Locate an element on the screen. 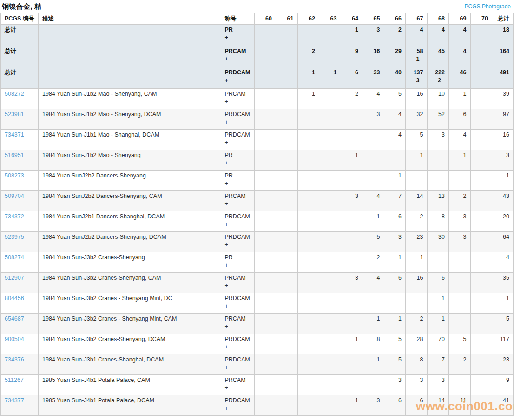 This screenshot has height=420, width=514. pcgs-number-link: 654687 is located at coordinates (14, 319).